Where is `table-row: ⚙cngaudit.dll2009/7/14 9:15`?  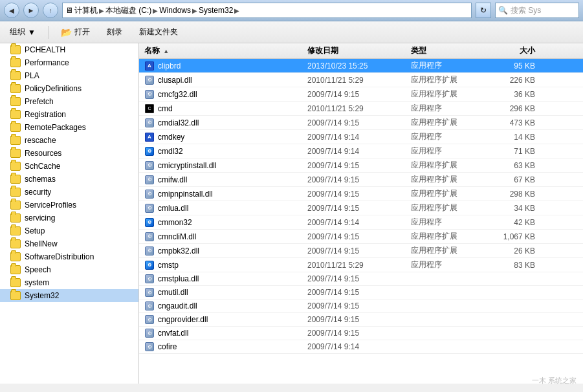 table-row: ⚙cngaudit.dll2009/7/14 9:15 is located at coordinates (361, 307).